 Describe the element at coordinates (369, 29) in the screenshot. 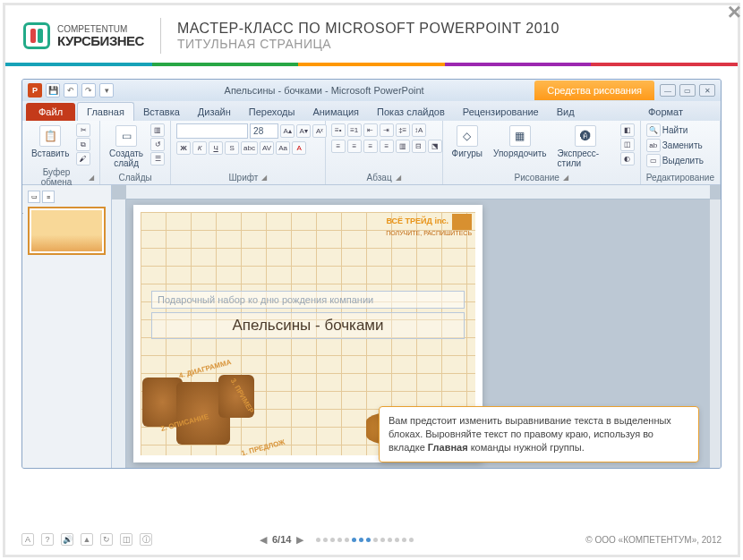

I see `course-title: МАСТЕР-КЛАСС ПО MICROSOFT POWERPOINT 201…` at that location.